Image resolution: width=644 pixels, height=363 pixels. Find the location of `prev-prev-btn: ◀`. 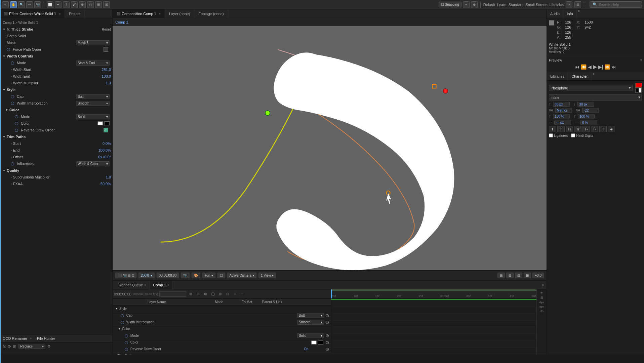

prev-prev-btn: ◀ is located at coordinates (590, 67).